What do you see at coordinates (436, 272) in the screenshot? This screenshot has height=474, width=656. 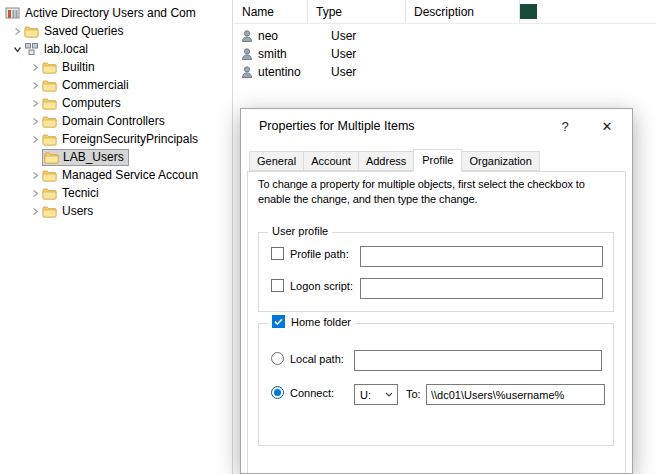 I see `user-profile-group: User profile Profile path: Logon script:` at bounding box center [436, 272].